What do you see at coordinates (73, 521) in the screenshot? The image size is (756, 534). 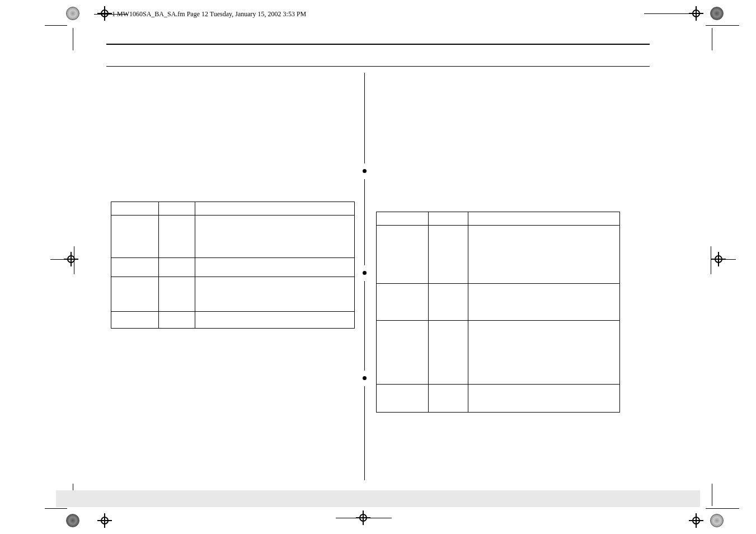 I see `reg-circle-bottom-left` at bounding box center [73, 521].